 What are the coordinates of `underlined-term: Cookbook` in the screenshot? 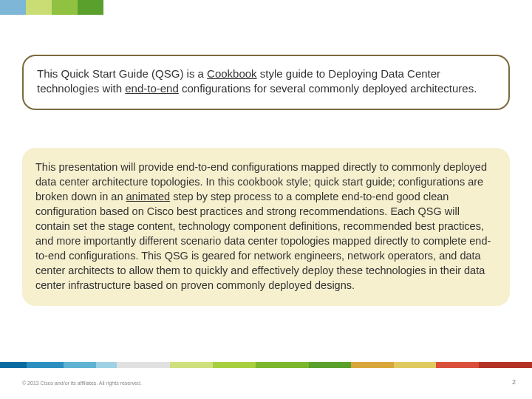 It's located at (232, 74).